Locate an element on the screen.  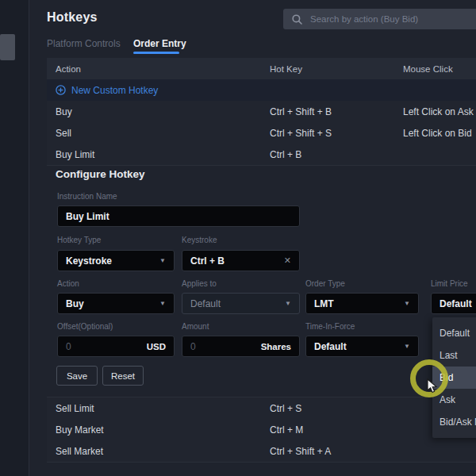
row-hotkey: Ctrl + Shift + B is located at coordinates (301, 112).